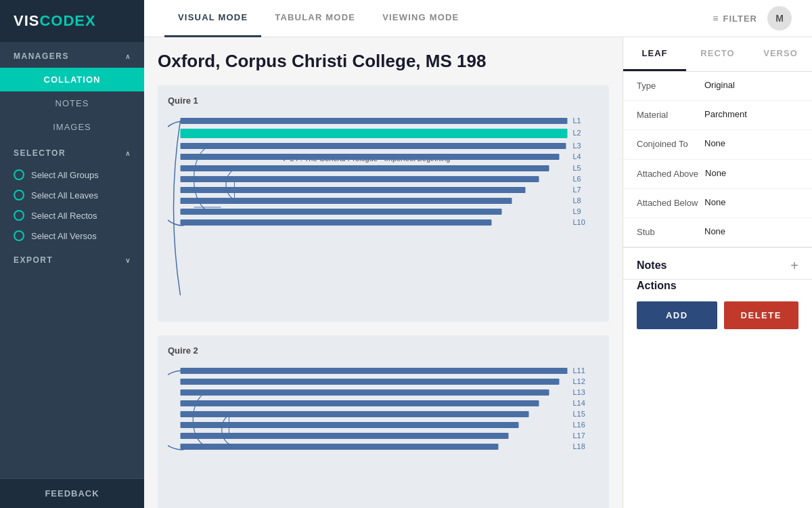 The height and width of the screenshot is (508, 812). What do you see at coordinates (717, 115) in the screenshot?
I see `field-material: Material Parchment` at bounding box center [717, 115].